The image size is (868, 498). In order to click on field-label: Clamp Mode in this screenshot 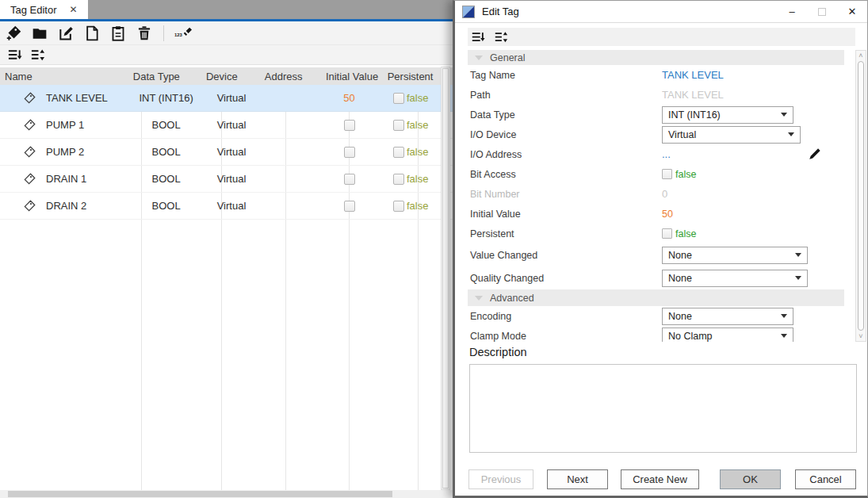, I will do `click(564, 336)`.